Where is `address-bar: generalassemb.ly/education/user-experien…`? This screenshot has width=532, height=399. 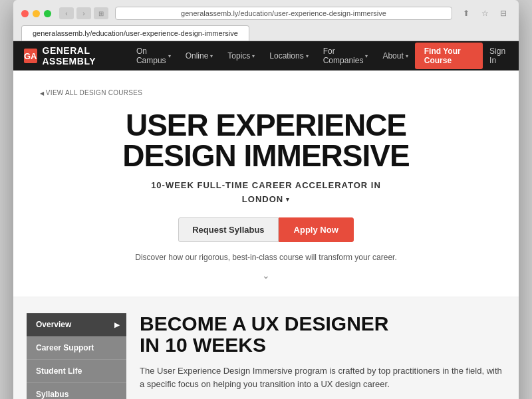
address-bar: generalassemb.ly/education/user-experien… is located at coordinates (283, 13).